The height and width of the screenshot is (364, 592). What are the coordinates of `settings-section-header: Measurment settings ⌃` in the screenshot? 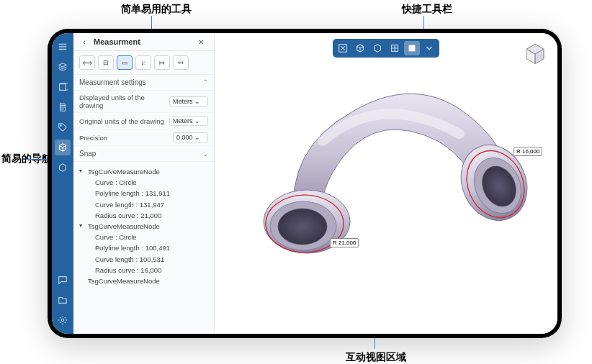 It's located at (144, 83).